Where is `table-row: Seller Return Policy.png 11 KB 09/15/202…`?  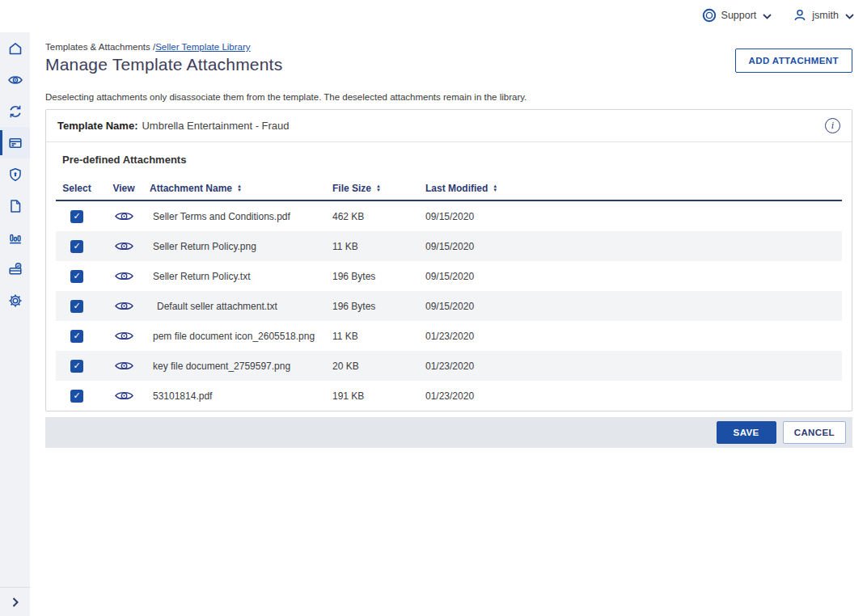 table-row: Seller Return Policy.png 11 KB 09/15/202… is located at coordinates (449, 246).